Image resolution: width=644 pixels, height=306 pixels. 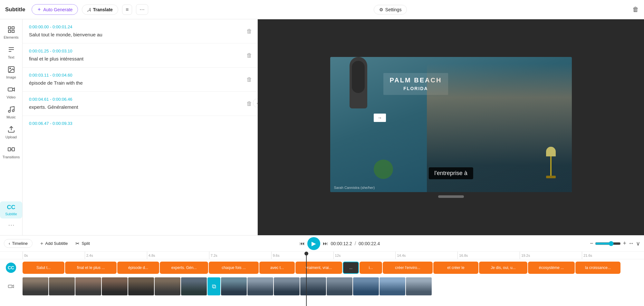 What do you see at coordinates (613, 255) in the screenshot?
I see `ruler-mark-9: 21.6s` at bounding box center [613, 255].